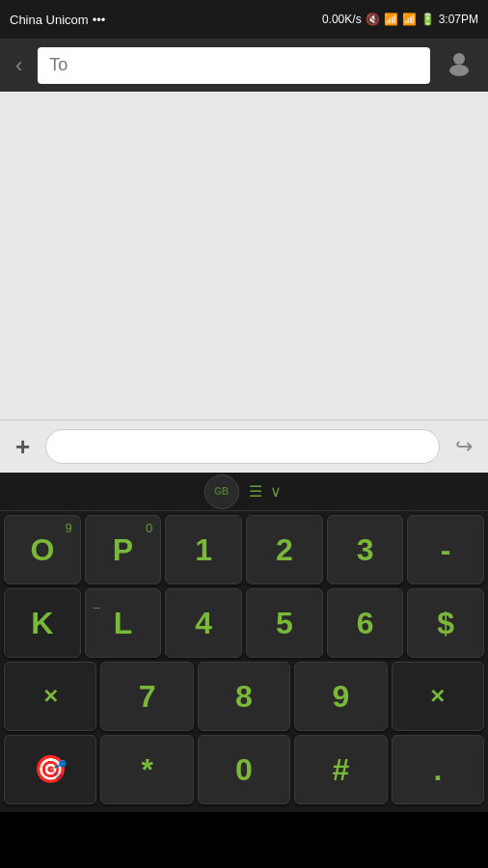  I want to click on key-period: ., so click(438, 770).